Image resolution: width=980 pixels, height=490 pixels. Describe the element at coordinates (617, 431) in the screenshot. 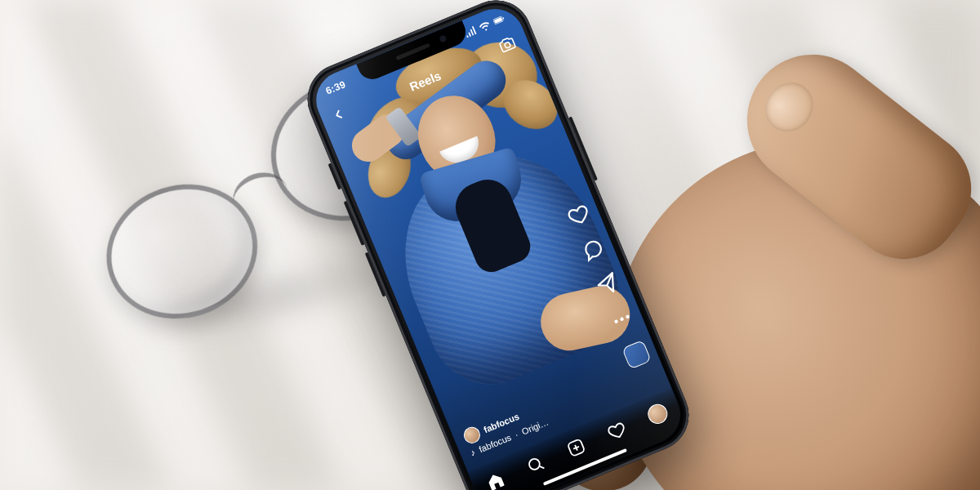

I see `heart-outline-icon` at that location.